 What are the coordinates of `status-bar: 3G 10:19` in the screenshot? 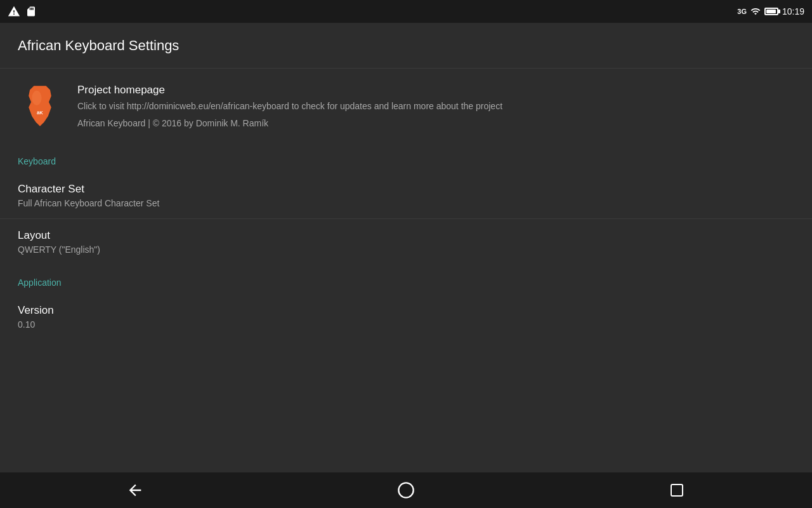 It's located at (406, 11).